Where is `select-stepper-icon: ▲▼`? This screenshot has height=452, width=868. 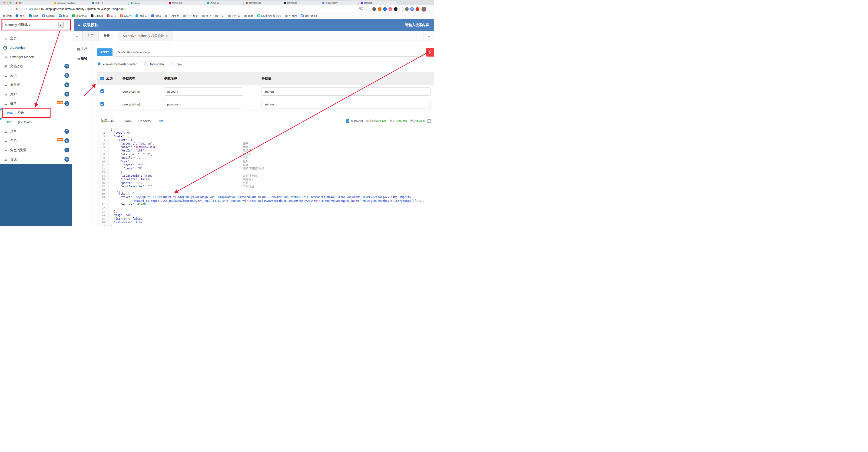 select-stepper-icon: ▲▼ is located at coordinates (61, 25).